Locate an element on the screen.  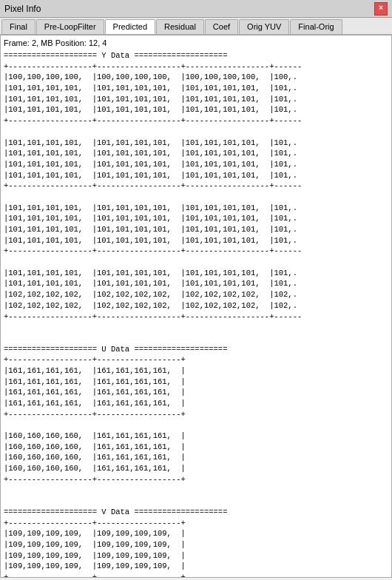
tab-predicted: Predicted is located at coordinates (130, 27).